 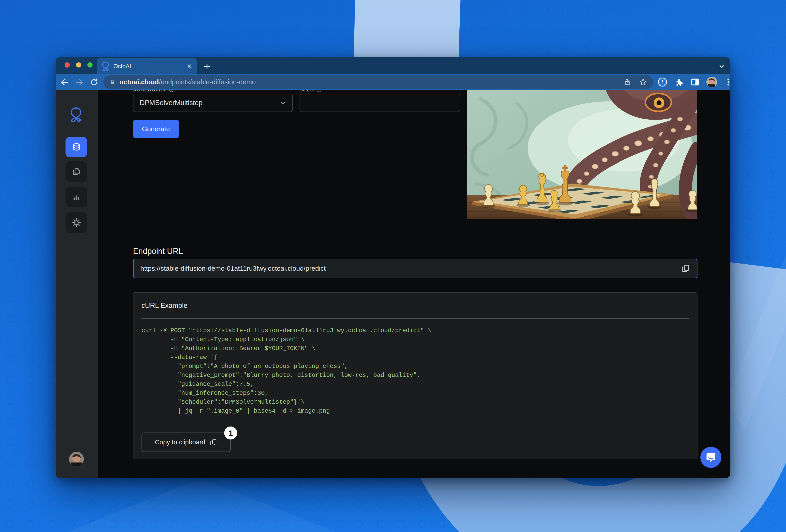 I want to click on url-path: /endpoints/stable-diffusion-demo, so click(x=207, y=82).